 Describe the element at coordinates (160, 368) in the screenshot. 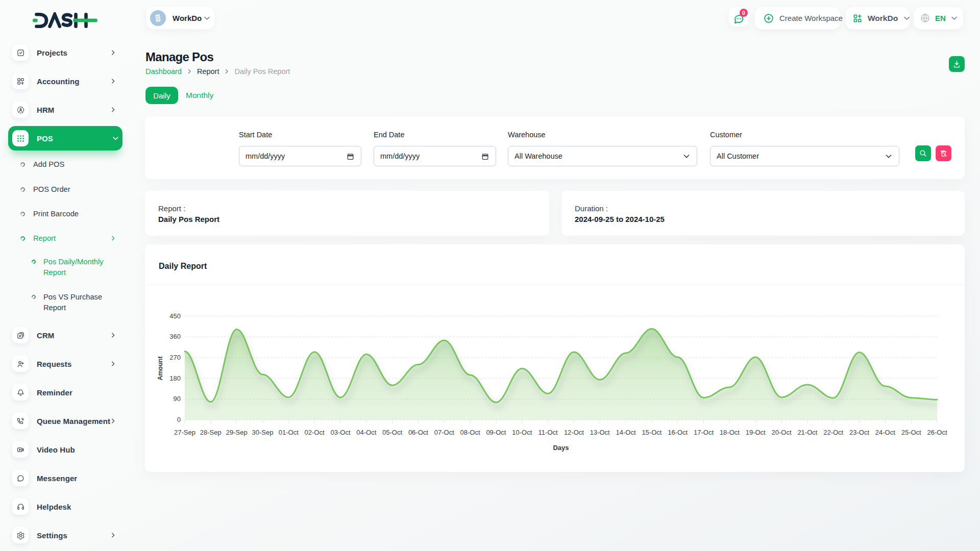

I see `svg-text: Amount` at that location.